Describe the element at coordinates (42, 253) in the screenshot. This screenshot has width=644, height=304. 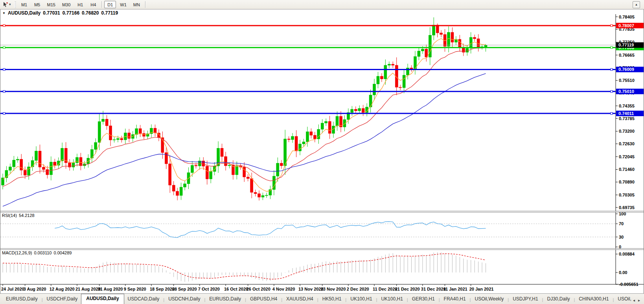
I see `macd-main-value: 0.003110` at that location.